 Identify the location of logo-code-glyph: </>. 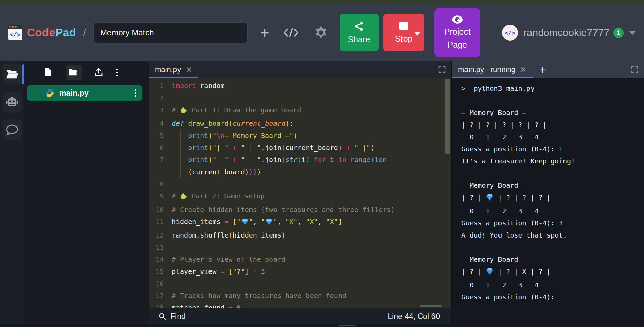
(15, 34).